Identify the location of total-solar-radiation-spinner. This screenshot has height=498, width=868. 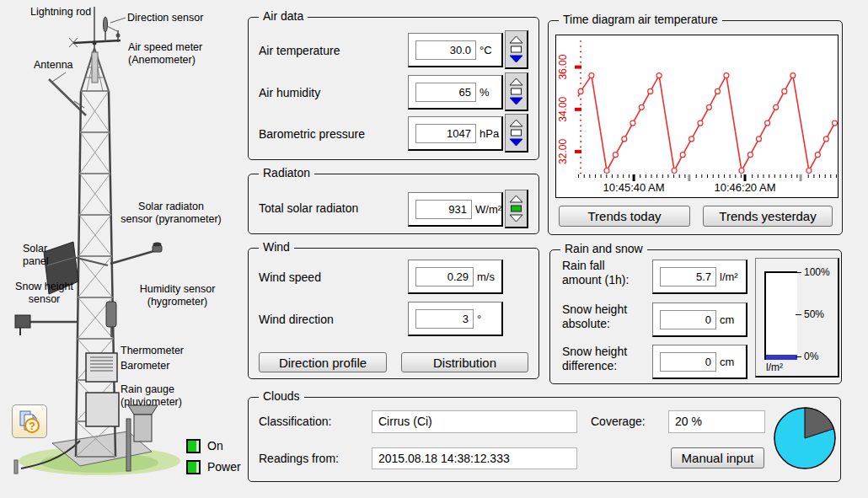
(517, 209).